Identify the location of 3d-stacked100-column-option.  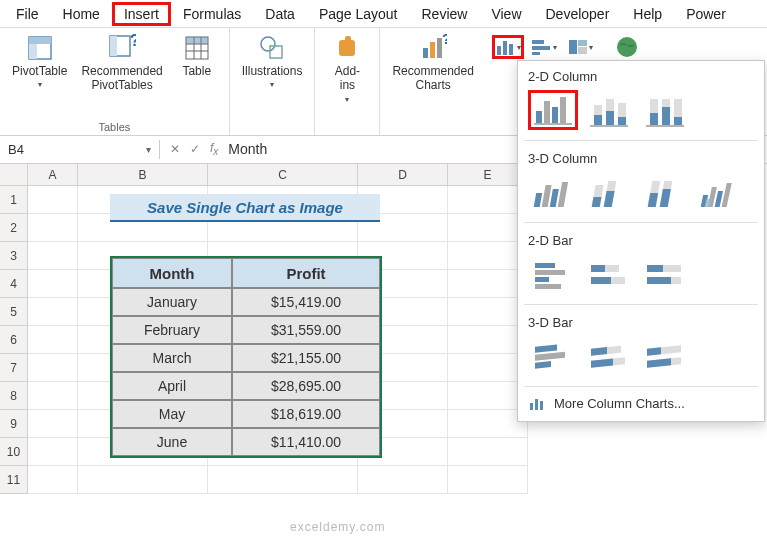
(665, 192).